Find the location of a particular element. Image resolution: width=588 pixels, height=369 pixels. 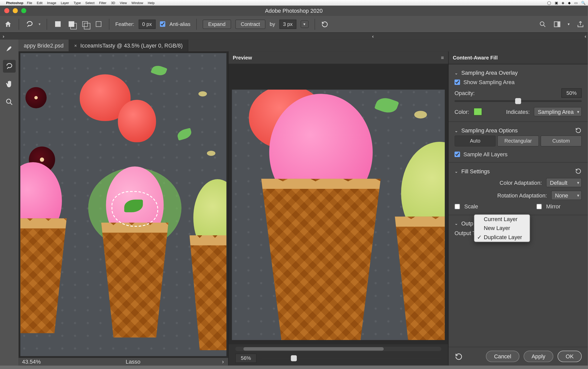

collapse-right-chevron-icon: ‹‹ is located at coordinates (585, 36).